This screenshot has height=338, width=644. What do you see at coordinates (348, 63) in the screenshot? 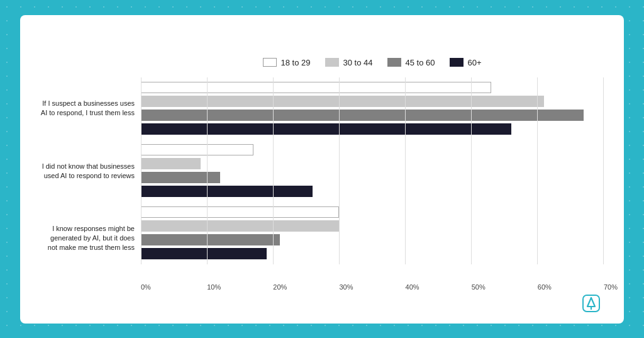
I see `legend-item: 30 to 44` at bounding box center [348, 63].